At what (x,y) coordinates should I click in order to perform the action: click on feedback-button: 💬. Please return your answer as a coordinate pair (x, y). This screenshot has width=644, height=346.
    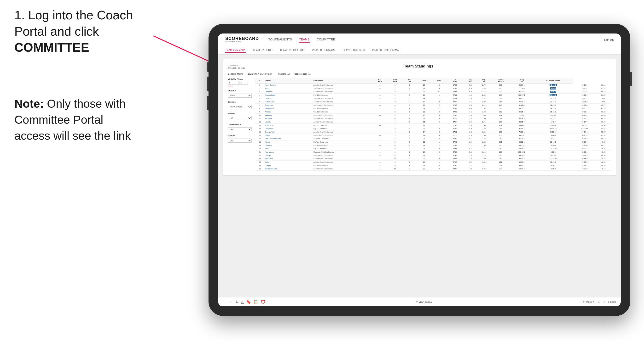
    Looking at the image, I should click on (599, 302).